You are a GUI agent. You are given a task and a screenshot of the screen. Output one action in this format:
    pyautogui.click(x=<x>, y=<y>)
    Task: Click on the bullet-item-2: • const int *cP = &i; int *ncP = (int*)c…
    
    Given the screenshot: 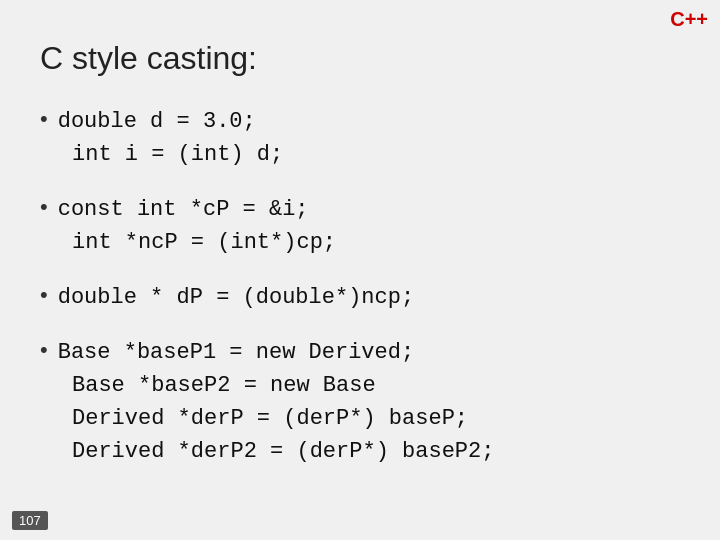 What is the action you would take?
    pyautogui.click(x=360, y=226)
    